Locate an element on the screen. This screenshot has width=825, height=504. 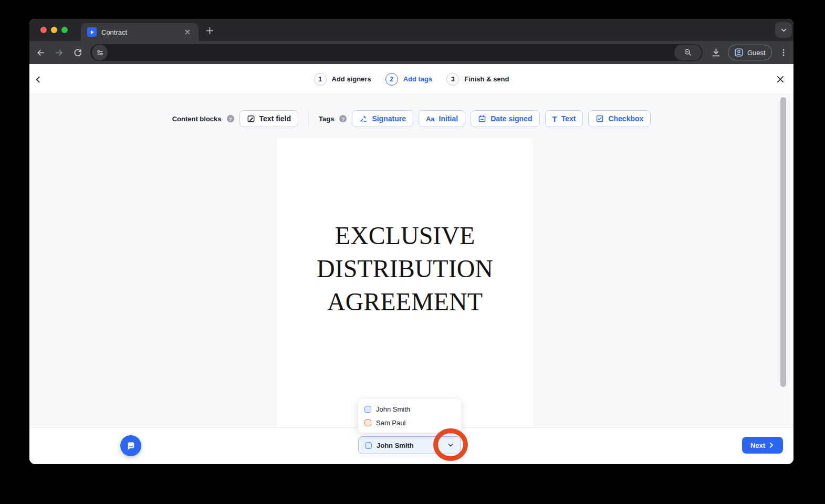
initial-icon: Aa is located at coordinates (431, 119).